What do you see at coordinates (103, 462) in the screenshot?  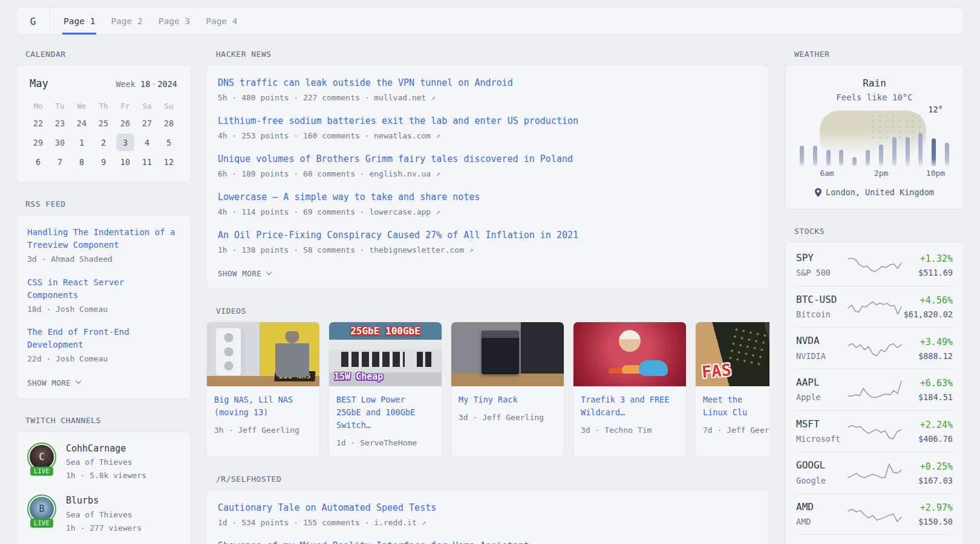 I see `twitch-channel-row: CLIVECohhCarnageSea of Thieves1h · 5.8k …` at bounding box center [103, 462].